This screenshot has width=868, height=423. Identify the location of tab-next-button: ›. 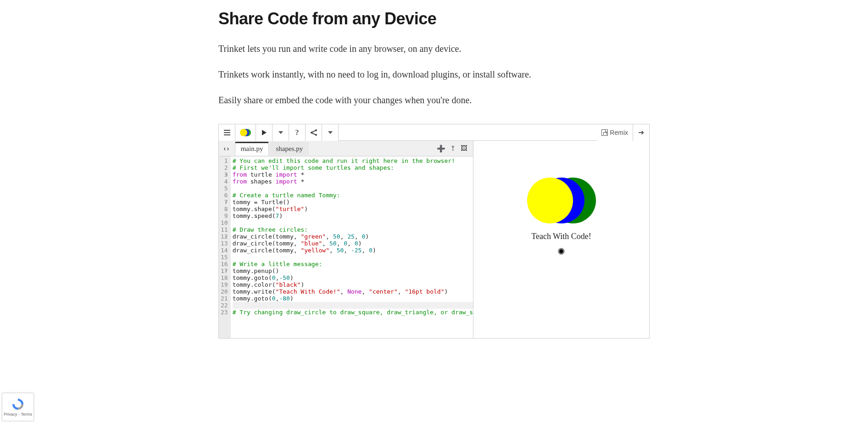
(228, 149).